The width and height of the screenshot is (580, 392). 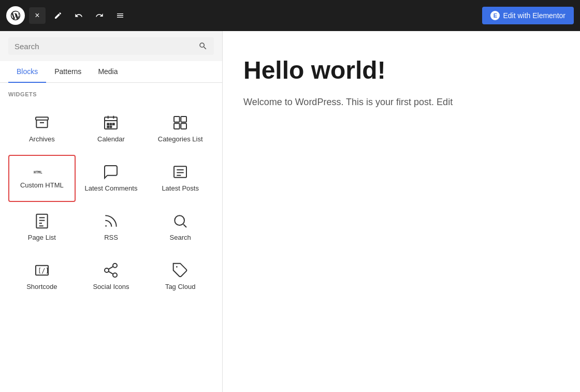 I want to click on post-title: Hello world!, so click(x=401, y=70).